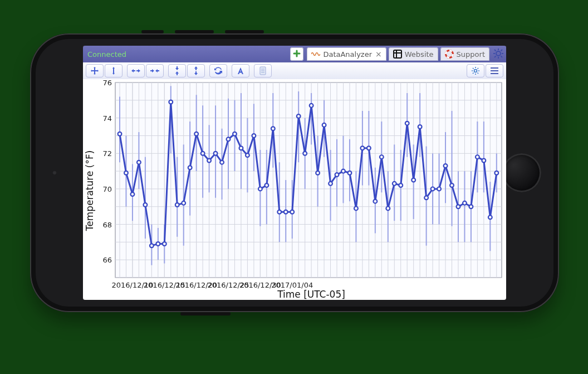  What do you see at coordinates (114, 71) in the screenshot?
I see `zoom-y-tool` at bounding box center [114, 71].